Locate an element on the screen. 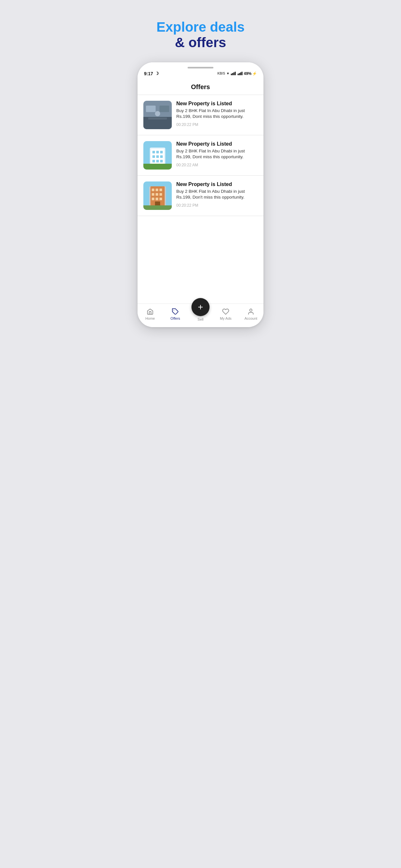 The image size is (401, 868). phone-pill is located at coordinates (201, 67).